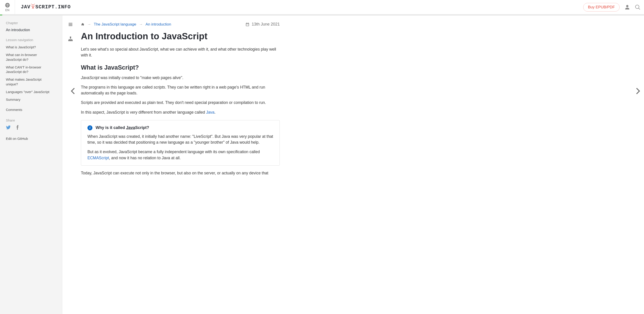 The image size is (644, 314). What do you see at coordinates (31, 110) in the screenshot?
I see `sidebar-comments-link: Comments` at bounding box center [31, 110].